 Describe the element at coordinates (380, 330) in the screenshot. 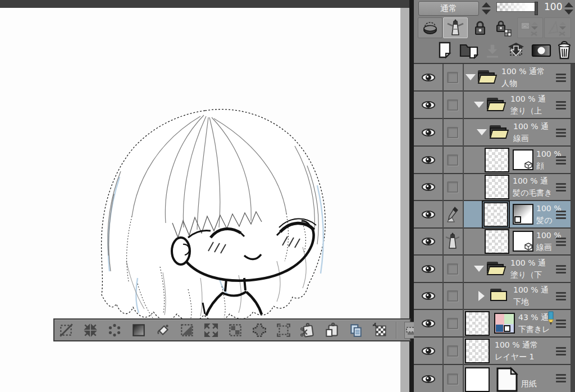

I see `new-tone-icon` at that location.